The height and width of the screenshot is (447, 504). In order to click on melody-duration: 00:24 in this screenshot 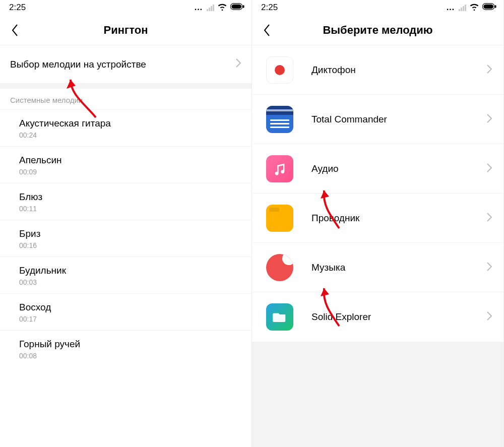, I will do `click(130, 135)`.